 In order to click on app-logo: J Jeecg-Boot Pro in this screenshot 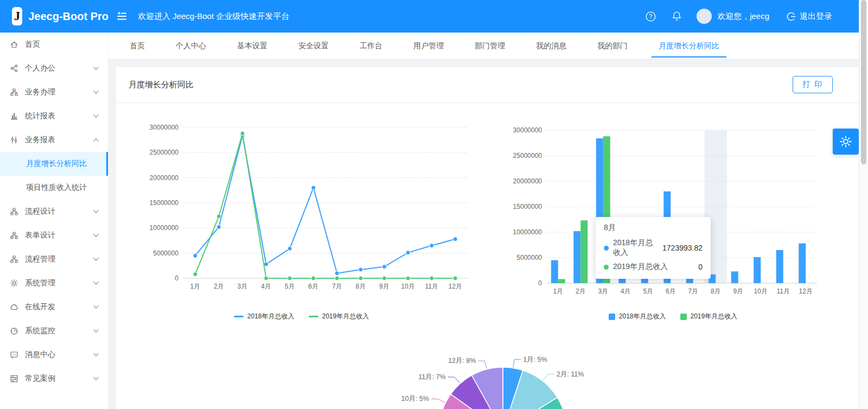, I will do `click(54, 16)`.